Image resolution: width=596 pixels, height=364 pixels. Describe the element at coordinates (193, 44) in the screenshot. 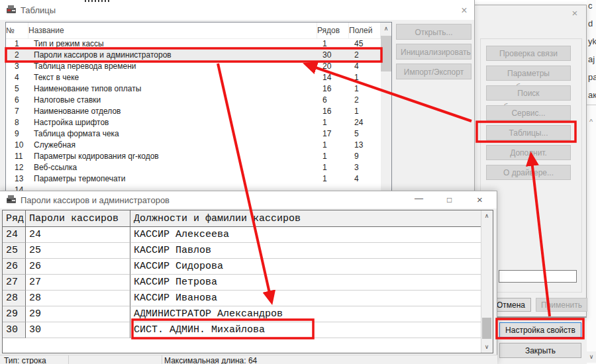

I see `table-row: 1Тип и режим кассы145` at that location.